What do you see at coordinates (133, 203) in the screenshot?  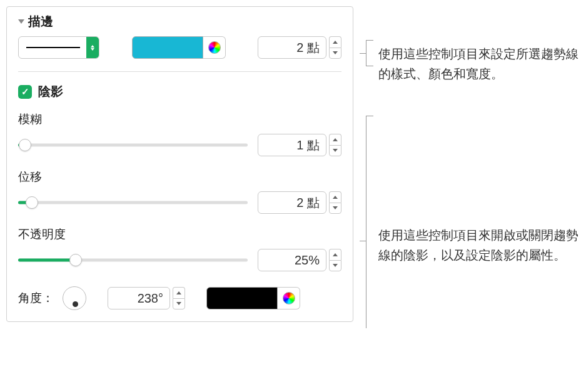 I see `offset-slider` at bounding box center [133, 203].